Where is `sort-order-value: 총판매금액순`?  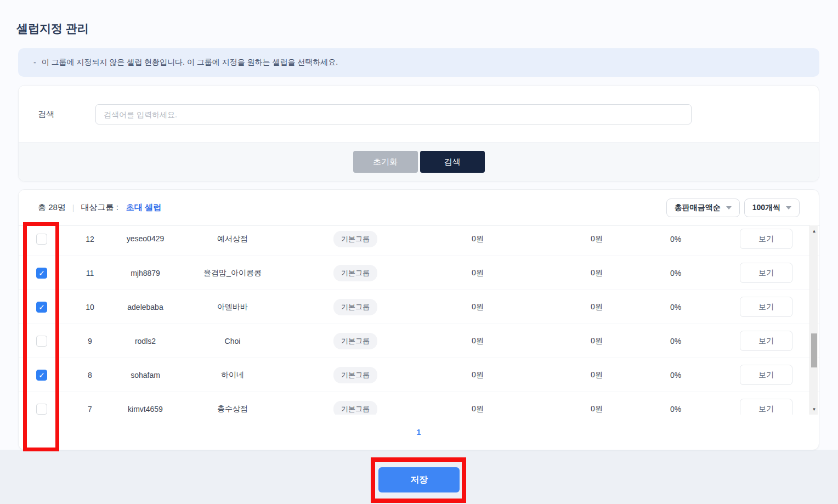 sort-order-value: 총판매금액순 is located at coordinates (698, 208).